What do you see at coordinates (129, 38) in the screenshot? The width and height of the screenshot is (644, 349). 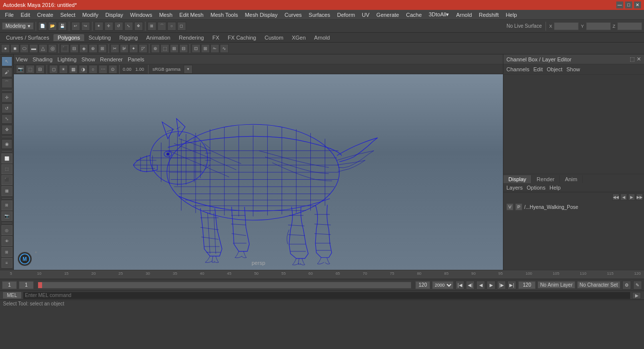 I see `tab-rigging: Rigging` at bounding box center [129, 38].